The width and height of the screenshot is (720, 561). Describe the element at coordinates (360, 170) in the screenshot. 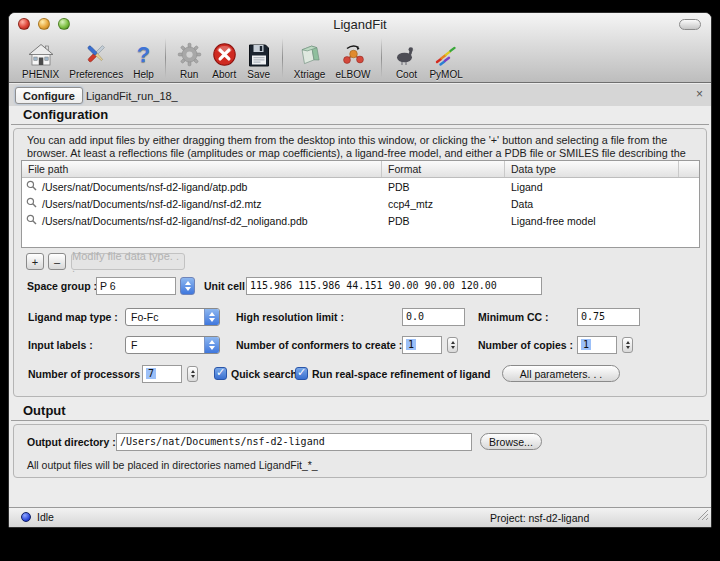

I see `table-header-row: File path Format Data type` at that location.